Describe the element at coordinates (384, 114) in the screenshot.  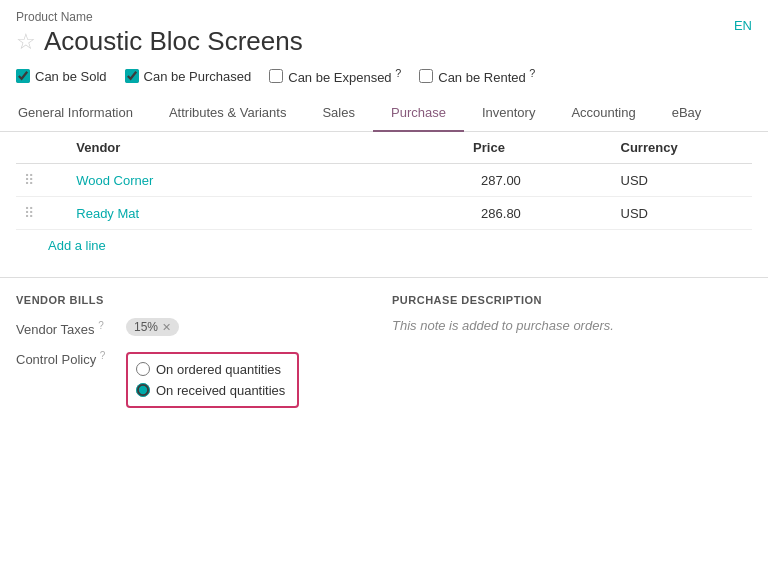
I see `tabs-nav: General Information Attributes & Variant…` at that location.